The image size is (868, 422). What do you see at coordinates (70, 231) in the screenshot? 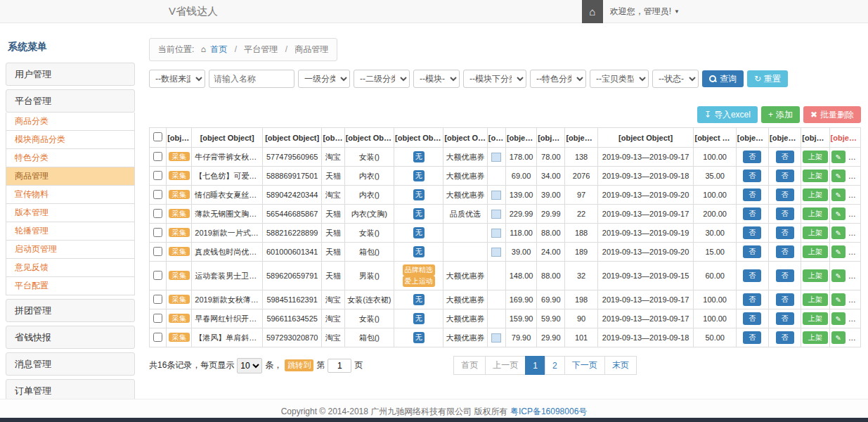
I see `sidebar-item: 轮播管理` at bounding box center [70, 231].